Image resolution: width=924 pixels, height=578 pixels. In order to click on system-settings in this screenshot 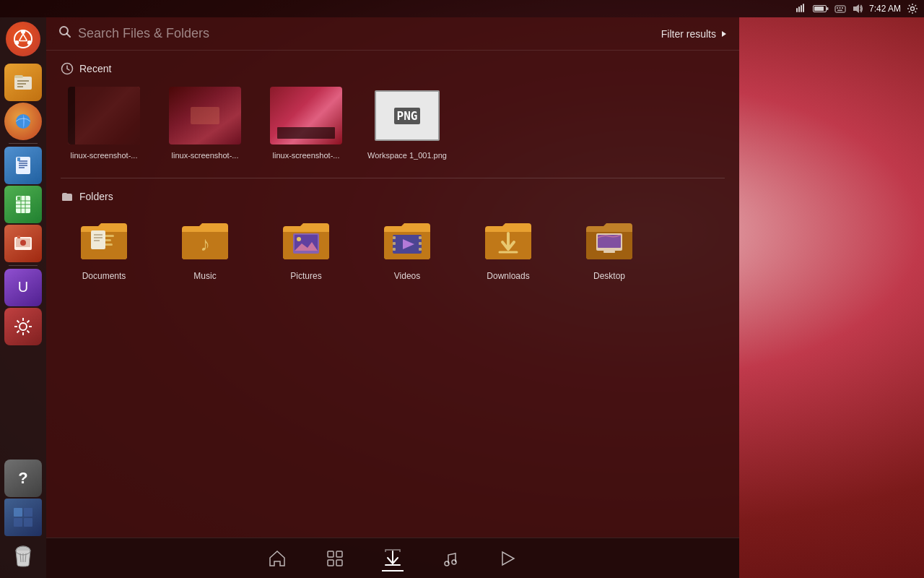, I will do `click(912, 9)`.